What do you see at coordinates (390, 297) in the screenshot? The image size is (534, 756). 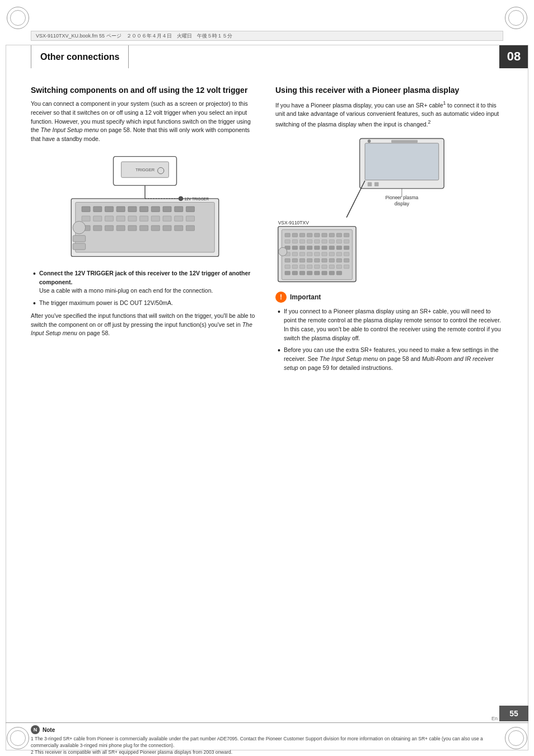 I see `important-header: ! Important` at bounding box center [390, 297].